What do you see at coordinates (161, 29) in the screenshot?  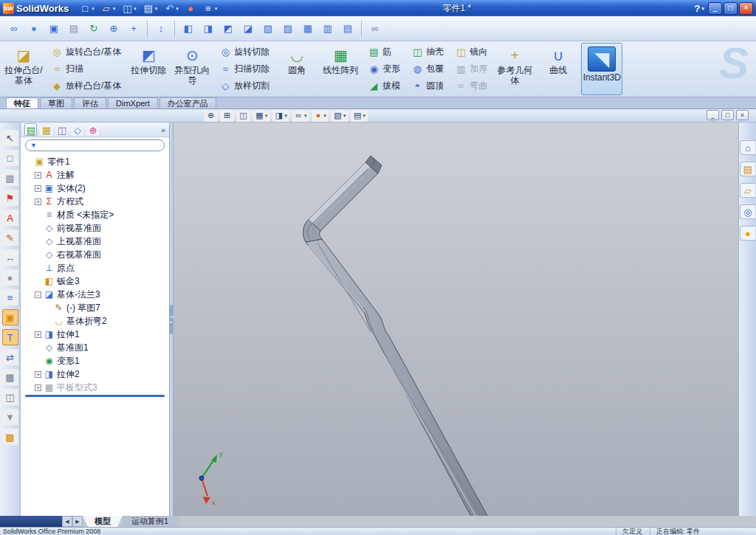 I see `updown-arrow-button: ↕` at bounding box center [161, 29].